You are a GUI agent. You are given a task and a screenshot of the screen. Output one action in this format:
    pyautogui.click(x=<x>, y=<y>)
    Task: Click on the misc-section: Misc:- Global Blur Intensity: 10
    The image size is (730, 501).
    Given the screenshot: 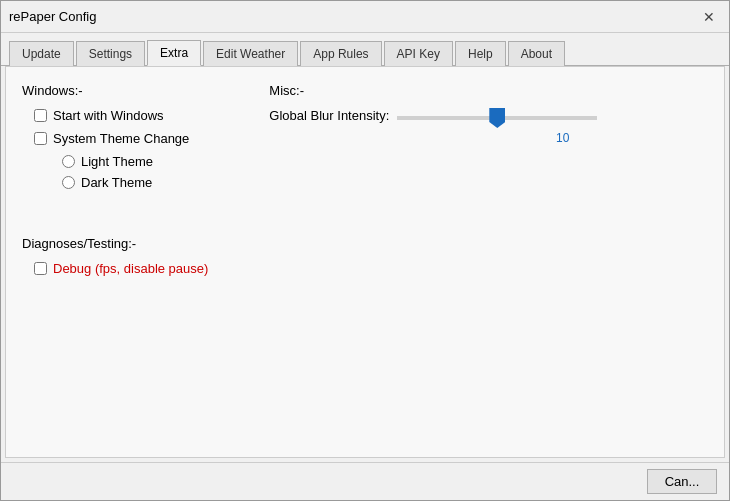 What is the action you would take?
    pyautogui.click(x=488, y=140)
    